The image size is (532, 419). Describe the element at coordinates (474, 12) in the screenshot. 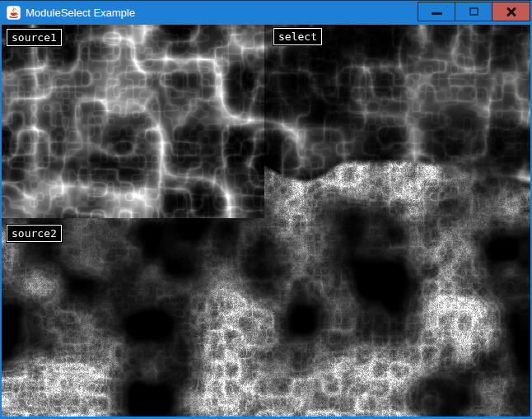

I see `maximize-icon` at that location.